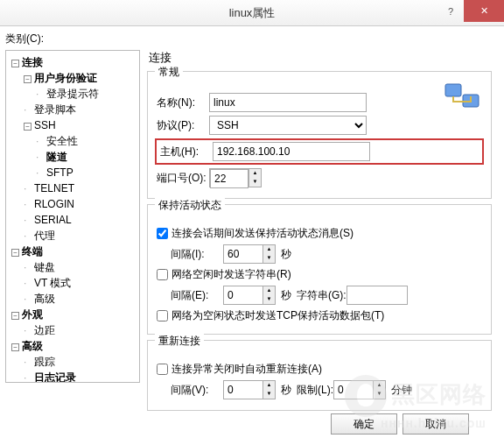  What do you see at coordinates (81, 267) in the screenshot?
I see `tree-keyboard: ·键盘` at bounding box center [81, 267].